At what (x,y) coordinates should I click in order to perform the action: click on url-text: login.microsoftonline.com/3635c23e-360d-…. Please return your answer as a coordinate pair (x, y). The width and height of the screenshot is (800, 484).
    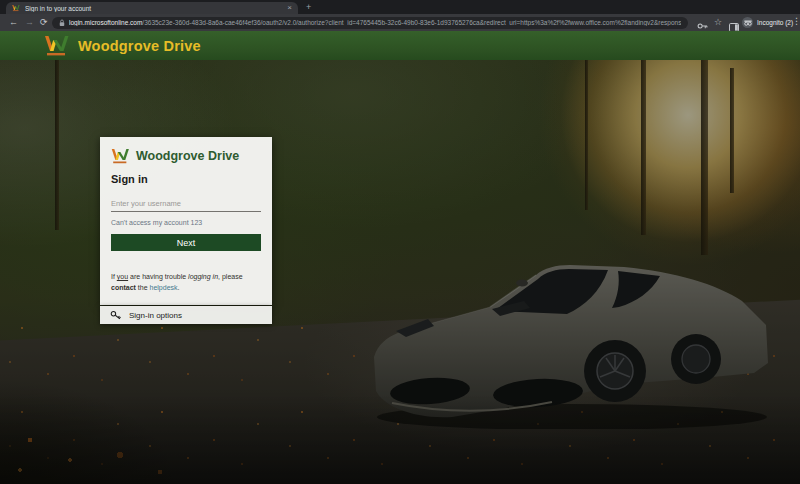
    Looking at the image, I should click on (375, 22).